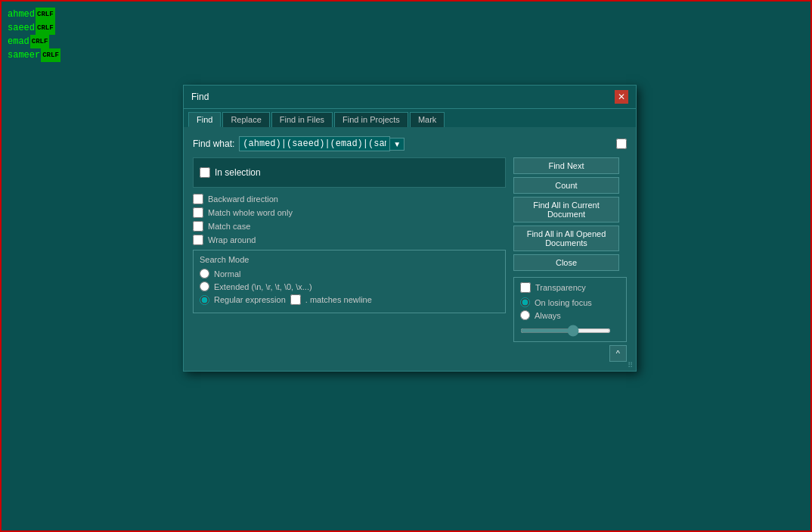 The image size is (812, 532). I want to click on crlf-badge-4: CRLF, so click(51, 55).